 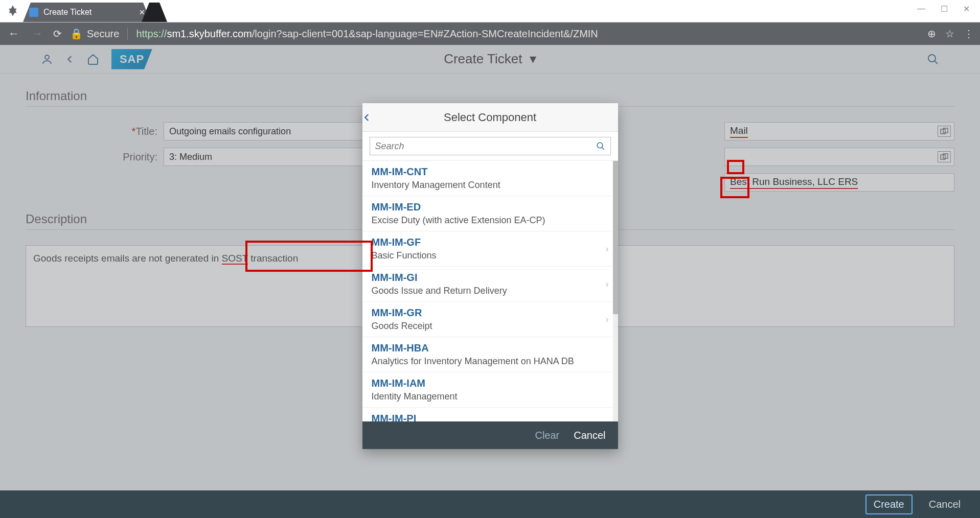 What do you see at coordinates (95, 34) in the screenshot?
I see `secure-indicator: 🔒 Secure` at bounding box center [95, 34].